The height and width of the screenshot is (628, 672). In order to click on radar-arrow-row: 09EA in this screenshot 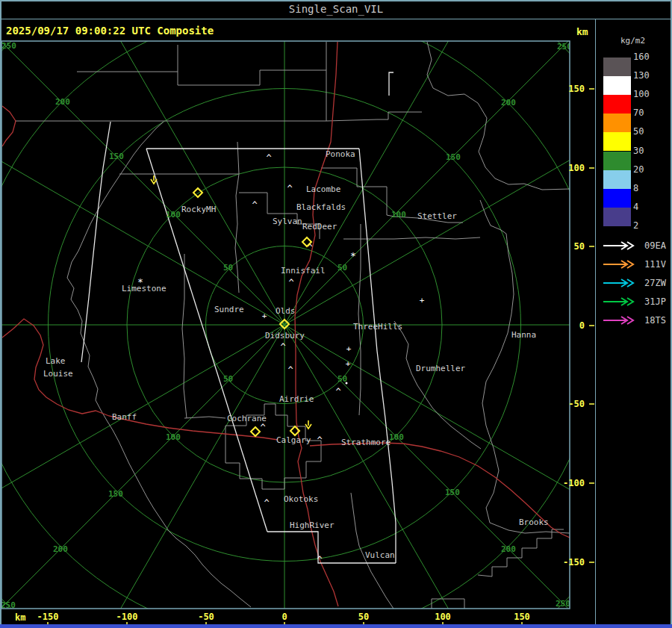, I will do `click(620, 246)`.